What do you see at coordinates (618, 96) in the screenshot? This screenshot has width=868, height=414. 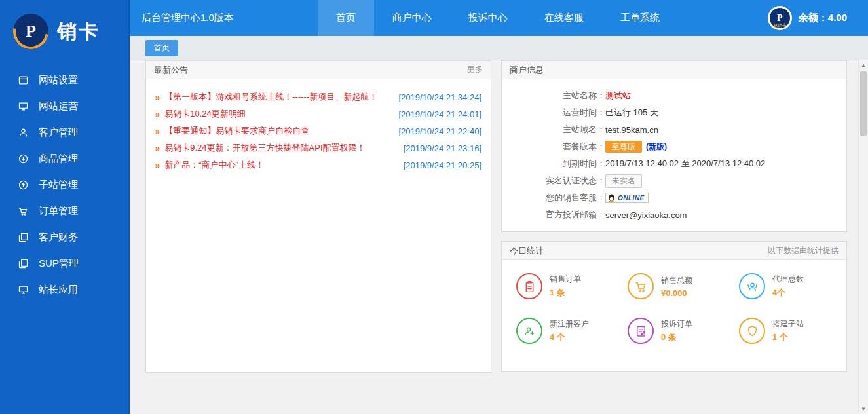 I see `site-name-value: 测试站` at bounding box center [618, 96].